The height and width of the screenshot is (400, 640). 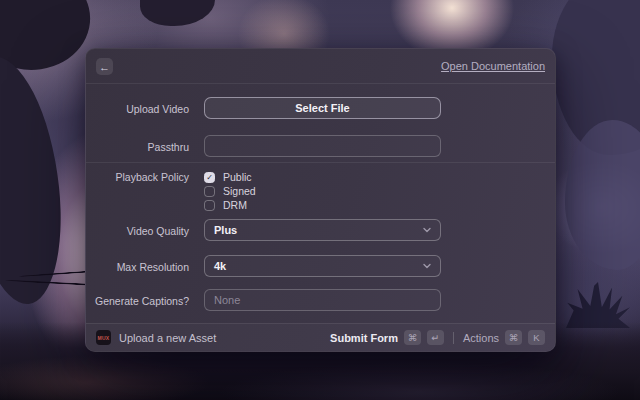 What do you see at coordinates (36, 180) in the screenshot?
I see `left-tree-silhouette` at bounding box center [36, 180].